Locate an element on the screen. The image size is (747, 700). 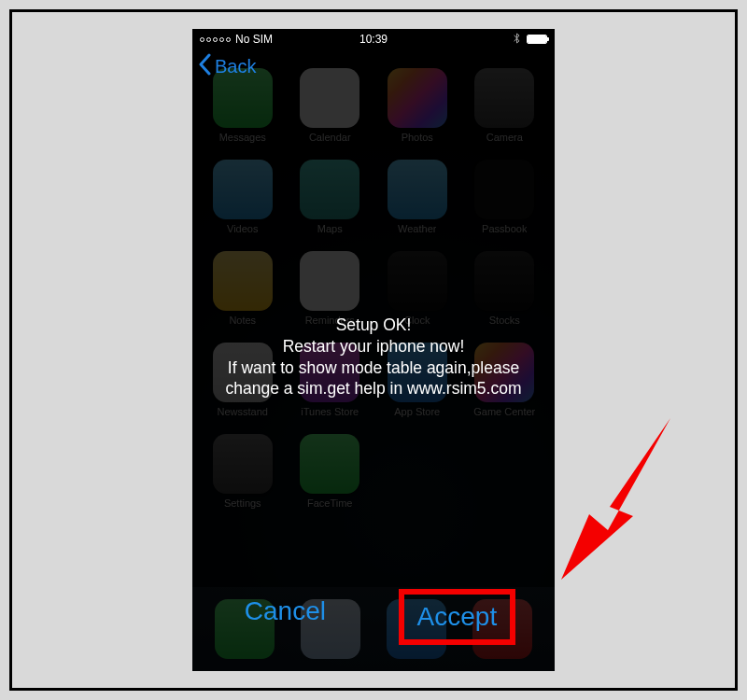
battery-icon is located at coordinates (537, 39).